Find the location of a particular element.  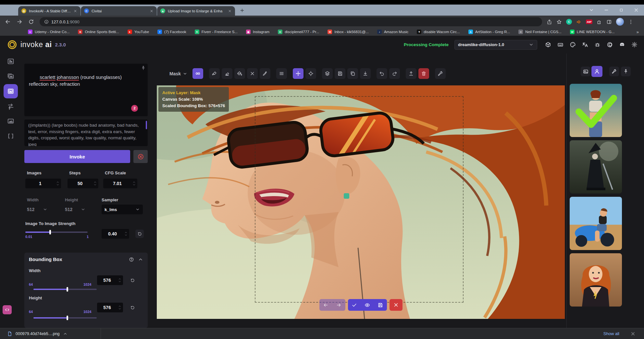

browser-tab: ▲ Upload Image to Enlarge & Enha is located at coordinates (196, 11).